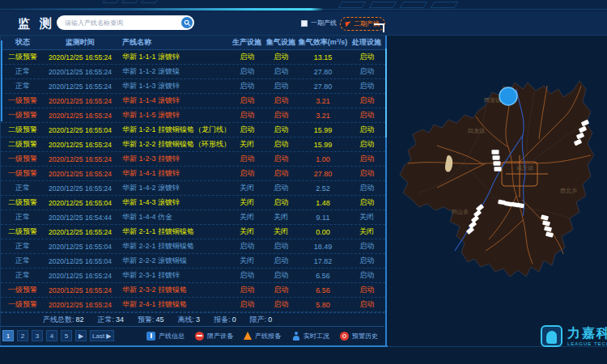 The width and height of the screenshot is (607, 364). Describe the element at coordinates (588, 344) in the screenshot. I see `logo-subtitle: LEAGUE TECH` at that location.